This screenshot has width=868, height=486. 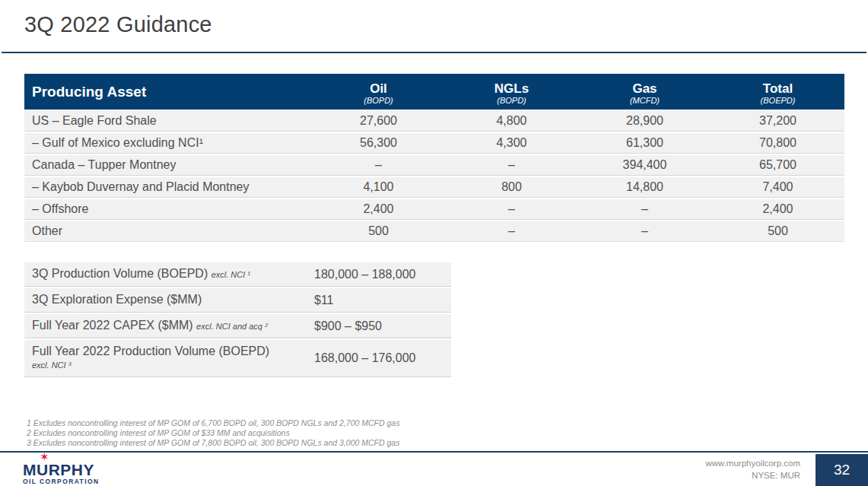 What do you see at coordinates (237, 275) in the screenshot?
I see `list-item: 3Q Production Volume (BOEPD) excl. NCI ¹…` at bounding box center [237, 275].